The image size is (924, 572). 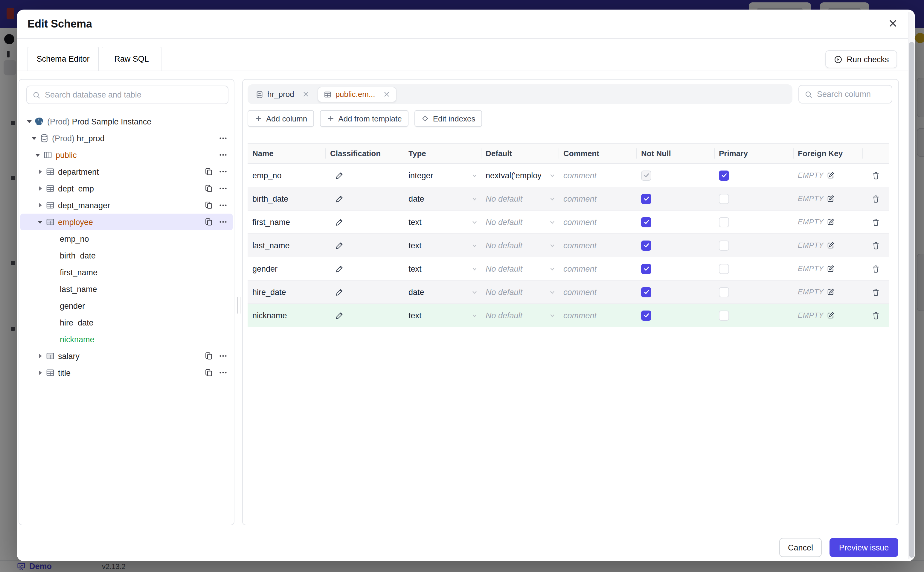 What do you see at coordinates (519, 175) in the screenshot?
I see `cell-default-select: nextval('employ` at bounding box center [519, 175].